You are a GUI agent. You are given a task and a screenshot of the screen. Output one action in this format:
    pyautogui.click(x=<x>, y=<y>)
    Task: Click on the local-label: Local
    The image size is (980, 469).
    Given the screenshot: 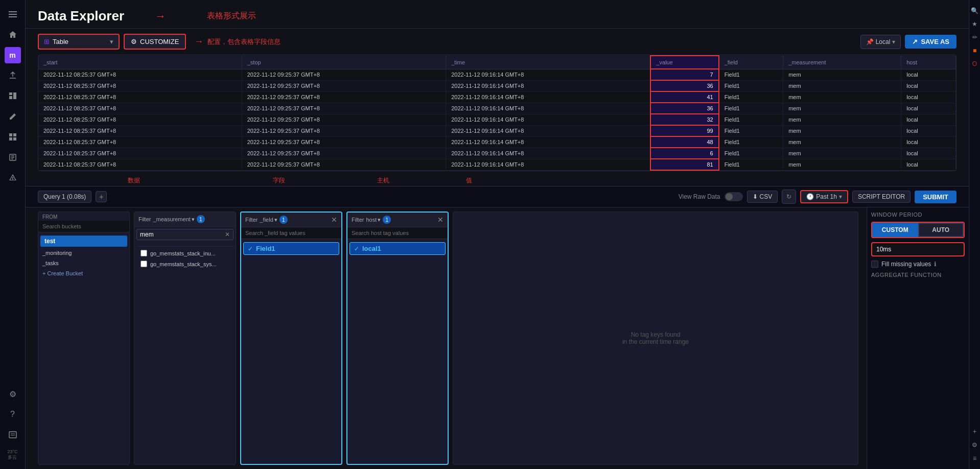 What is the action you would take?
    pyautogui.click(x=883, y=42)
    